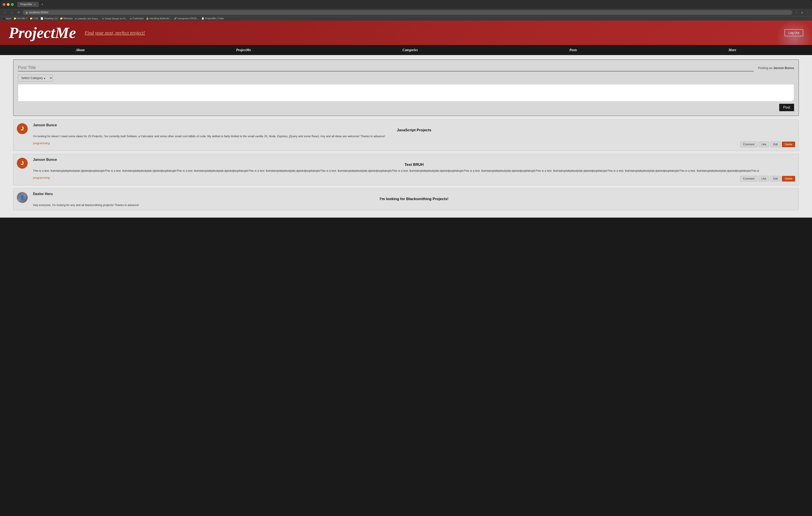 This screenshot has height=516, width=812. What do you see at coordinates (784, 68) in the screenshot?
I see `posting-as-user: Janson Bunce` at bounding box center [784, 68].